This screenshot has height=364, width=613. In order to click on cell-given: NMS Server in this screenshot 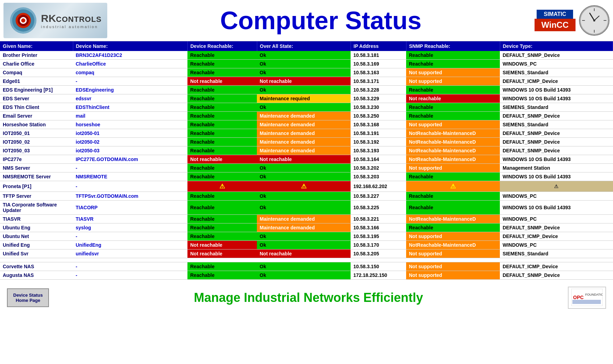, I will do `click(36, 168)`.